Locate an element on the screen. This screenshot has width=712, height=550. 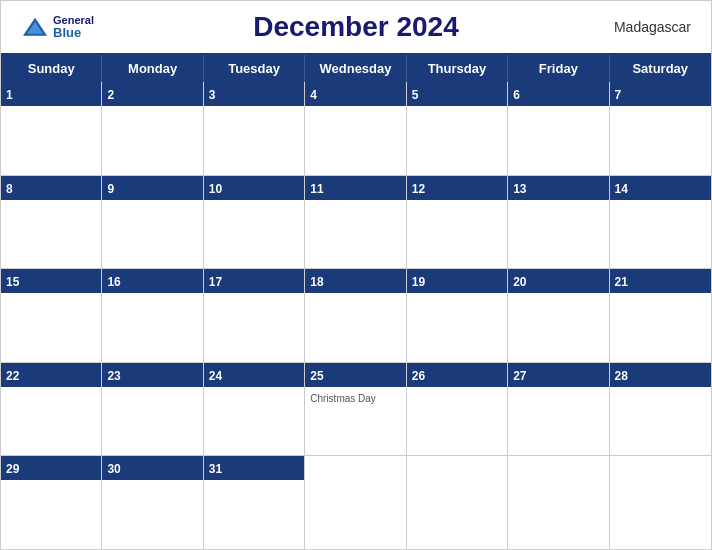
day-cell: 2 is located at coordinates (152, 128).